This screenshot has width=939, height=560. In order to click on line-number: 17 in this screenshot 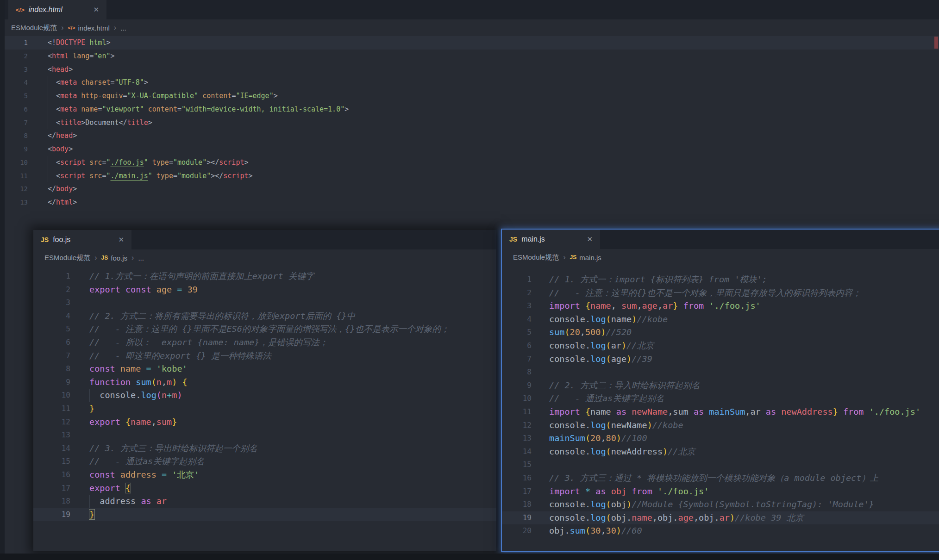, I will do `click(61, 489)`.